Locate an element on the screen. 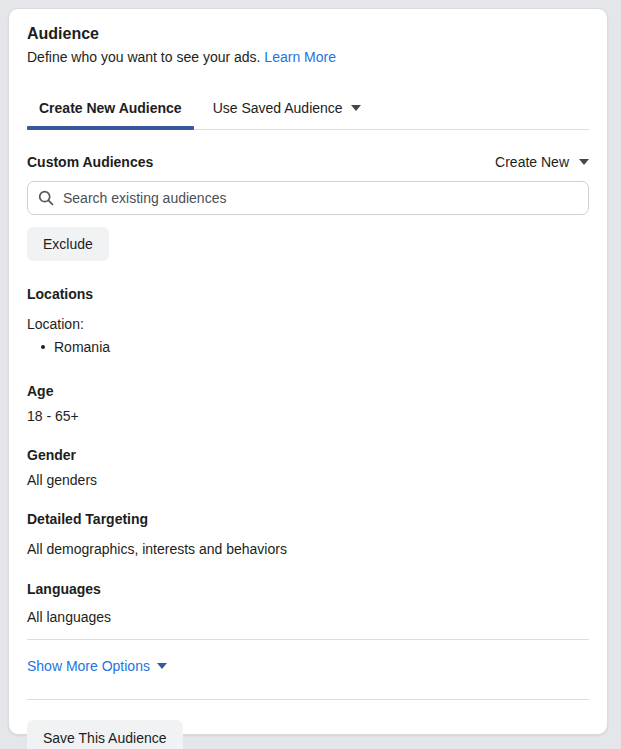 The height and width of the screenshot is (749, 621). location-sublabel: Location: is located at coordinates (308, 324).